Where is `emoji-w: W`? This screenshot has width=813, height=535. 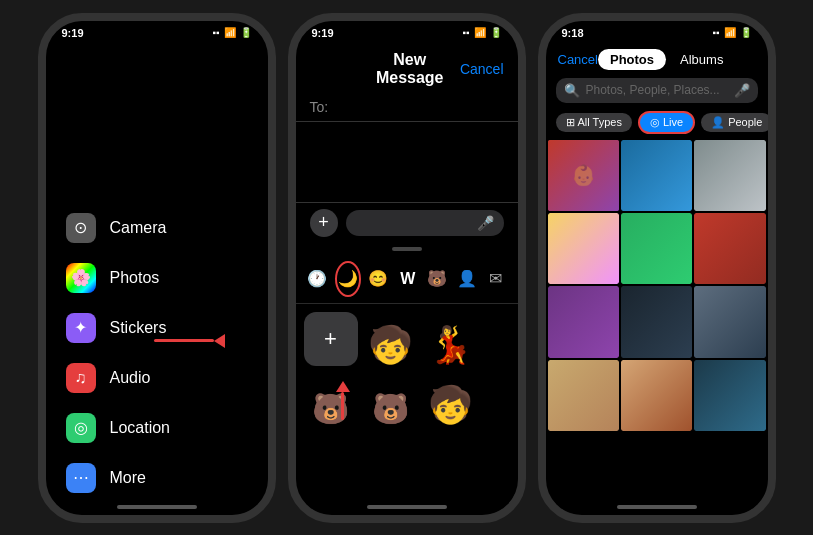
emoji-w: W is located at coordinates (408, 279).